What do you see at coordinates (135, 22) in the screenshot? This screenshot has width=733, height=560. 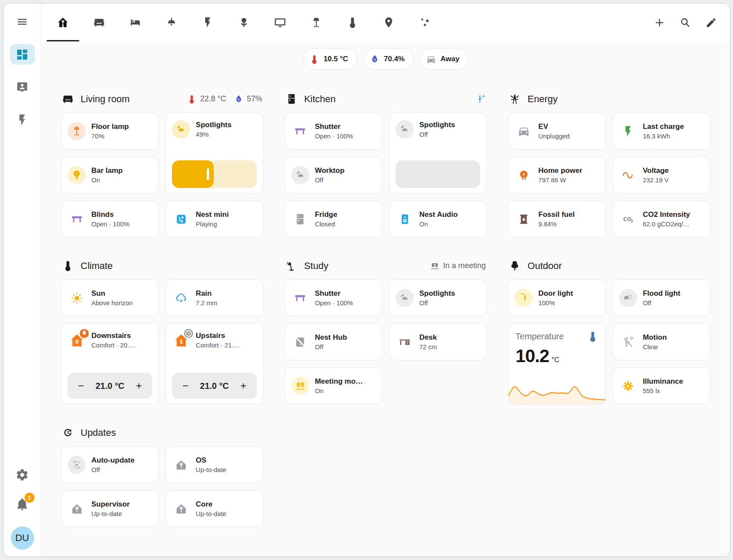 I see `tab-bed` at bounding box center [135, 22].